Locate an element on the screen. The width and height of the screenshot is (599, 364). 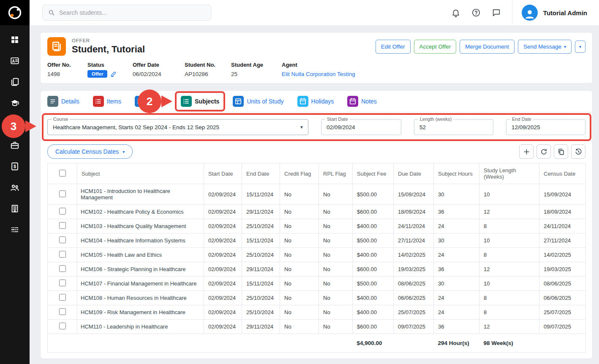
field-offer-no: Offer No. 1498 is located at coordinates (68, 70).